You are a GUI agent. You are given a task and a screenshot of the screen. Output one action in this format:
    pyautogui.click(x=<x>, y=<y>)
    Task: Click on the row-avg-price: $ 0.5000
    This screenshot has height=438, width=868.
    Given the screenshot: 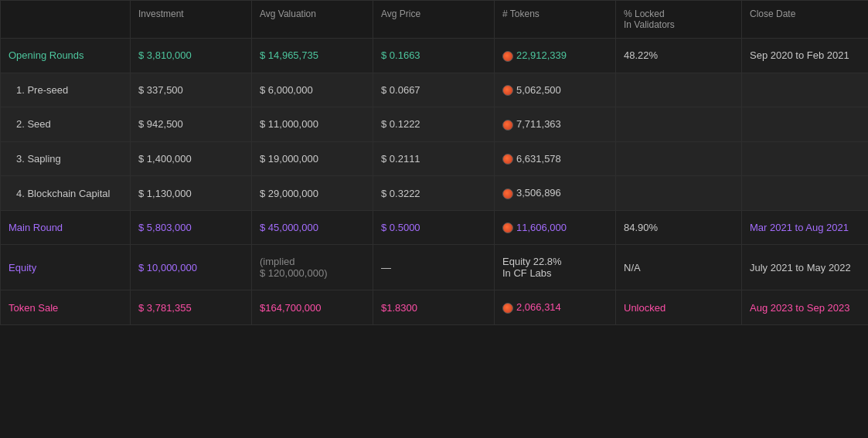 What is the action you would take?
    pyautogui.click(x=434, y=227)
    